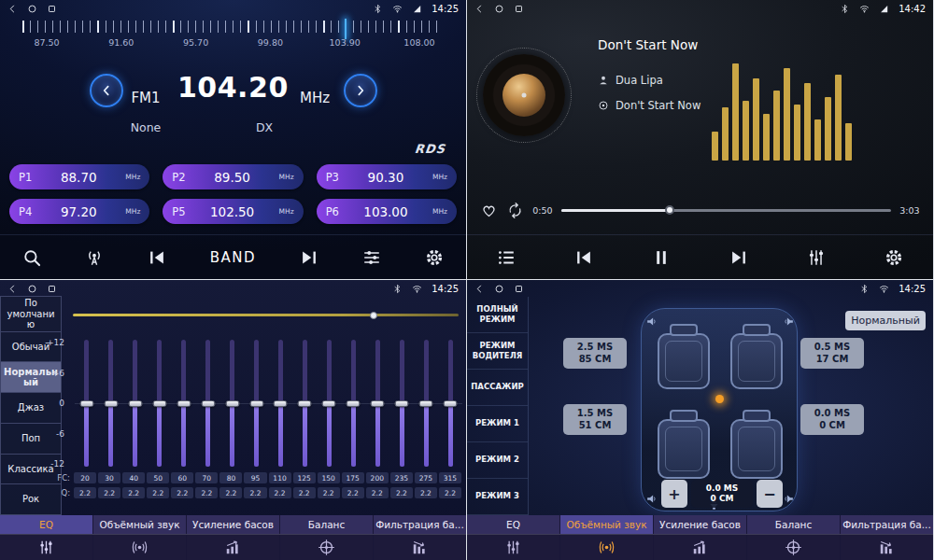 This screenshot has height=560, width=934. What do you see at coordinates (497, 351) in the screenshot?
I see `surround-mode-item: РЕЖИМ ВОДИТЕЛЯ` at bounding box center [497, 351].